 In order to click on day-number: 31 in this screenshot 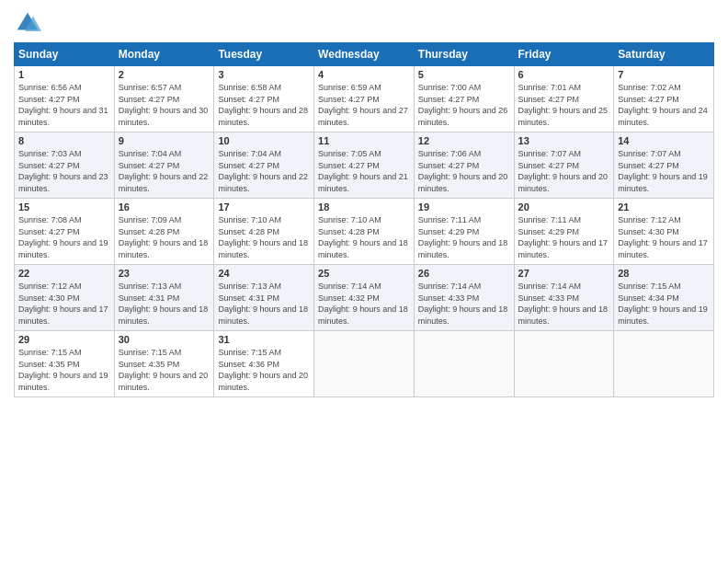, I will do `click(264, 339)`.